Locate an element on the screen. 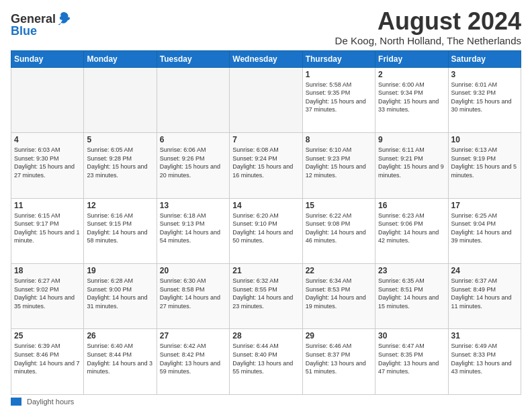 The width and height of the screenshot is (532, 411). day-number: 4 is located at coordinates (47, 140).